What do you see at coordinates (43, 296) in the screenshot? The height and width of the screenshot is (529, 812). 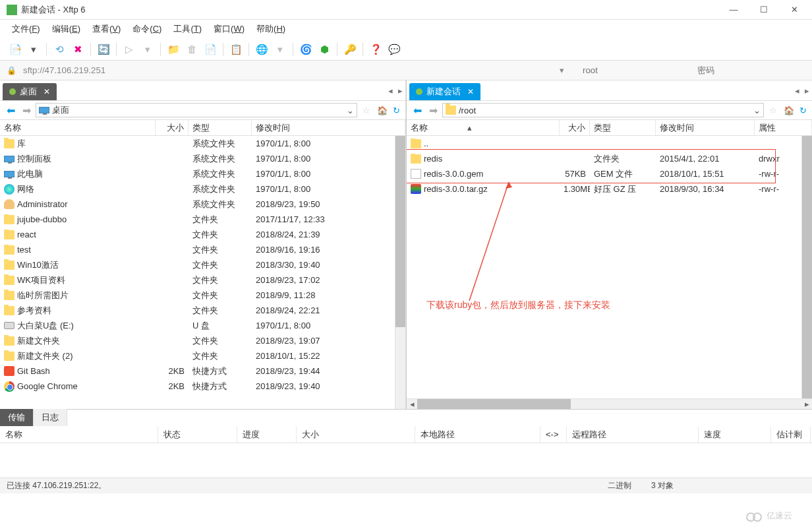 I see `file-name: 临时所需图片` at bounding box center [43, 296].